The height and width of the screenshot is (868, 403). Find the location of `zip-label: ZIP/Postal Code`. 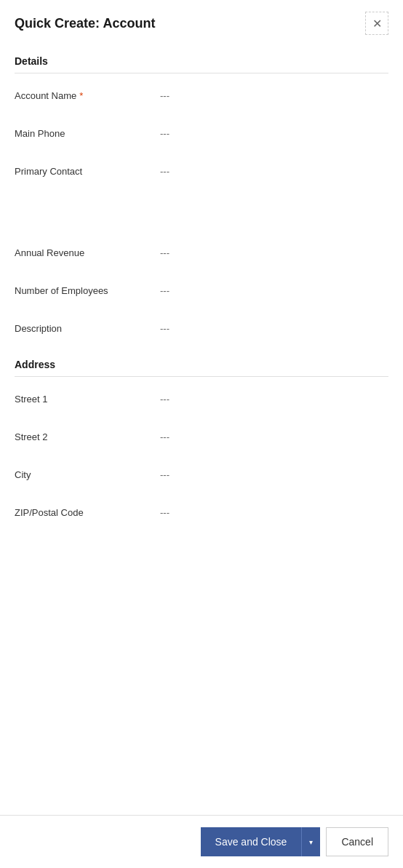

zip-label: ZIP/Postal Code is located at coordinates (87, 512).